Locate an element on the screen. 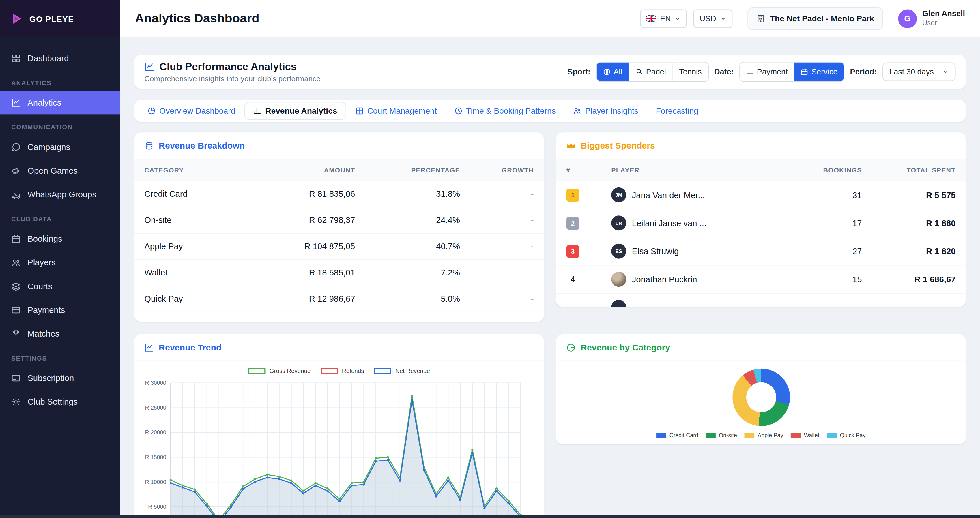 The image size is (980, 518). tab-label: Time & Booking Patterns is located at coordinates (511, 111).